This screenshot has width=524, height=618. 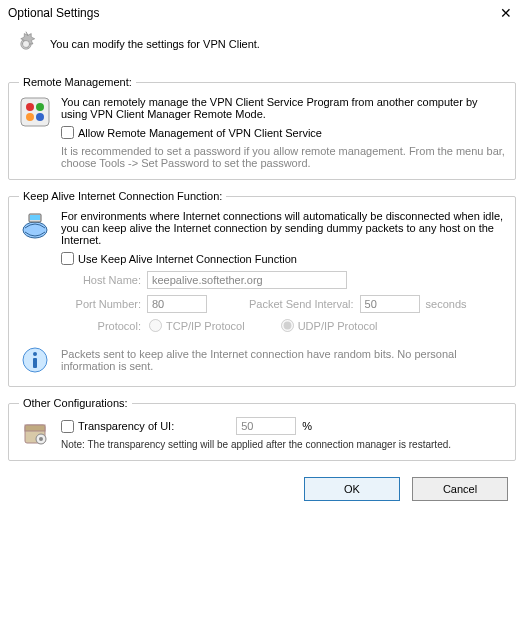 What do you see at coordinates (197, 326) in the screenshot?
I see `tcp-radio: TCP/IP Protocol` at bounding box center [197, 326].